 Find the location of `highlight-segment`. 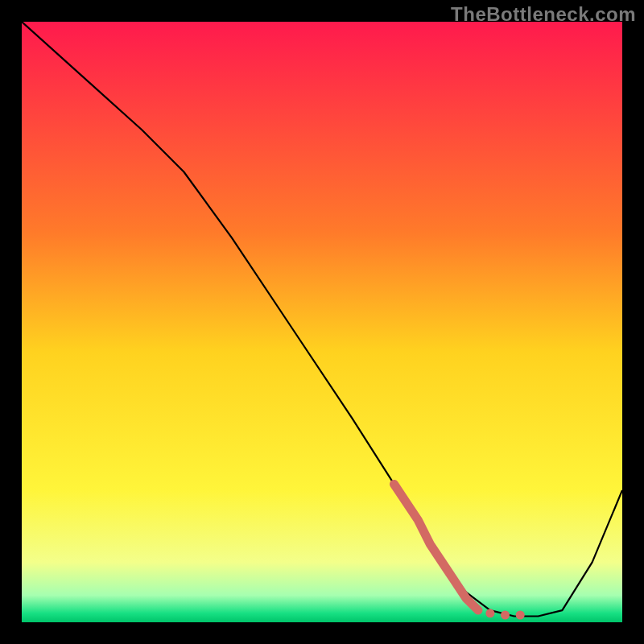

highlight-segment is located at coordinates (436, 547).